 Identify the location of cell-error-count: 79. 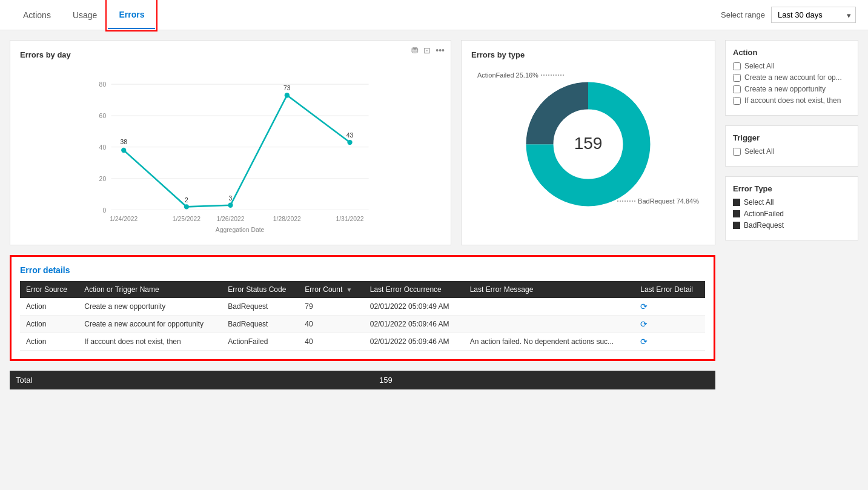
(331, 306).